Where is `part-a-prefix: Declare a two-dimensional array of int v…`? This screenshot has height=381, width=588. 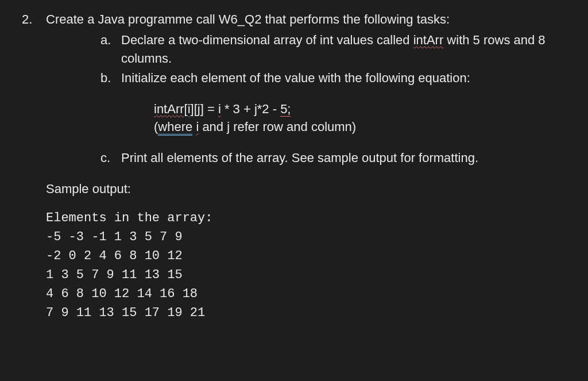
part-a-prefix: Declare a two-dimensional array of int v… is located at coordinates (268, 40).